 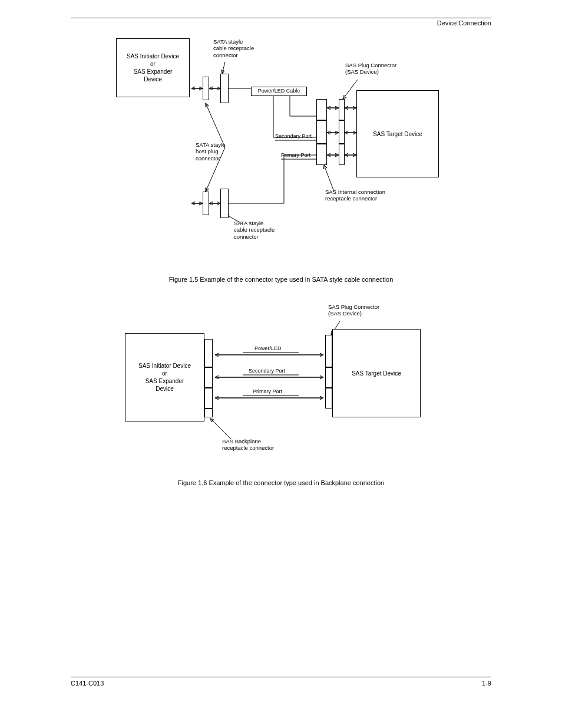 What do you see at coordinates (322, 110) in the screenshot?
I see `recept-seg-power` at bounding box center [322, 110].